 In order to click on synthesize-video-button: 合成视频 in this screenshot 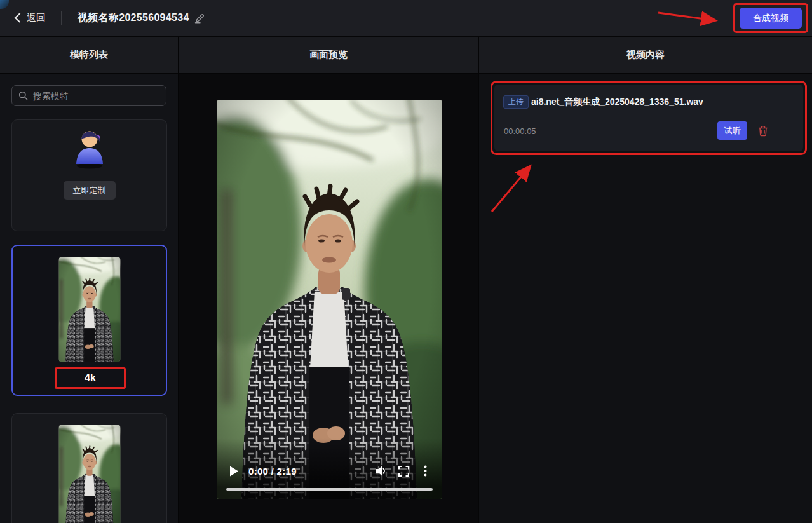, I will do `click(771, 18)`.